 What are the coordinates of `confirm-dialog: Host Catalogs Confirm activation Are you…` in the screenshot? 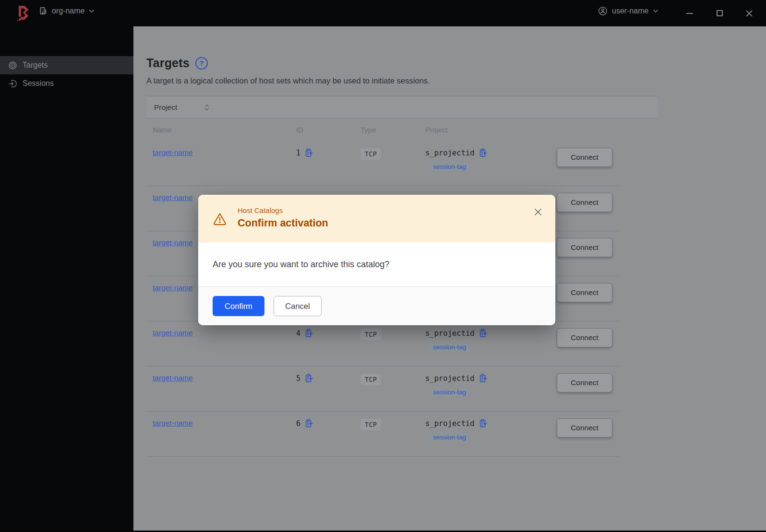 It's located at (377, 260).